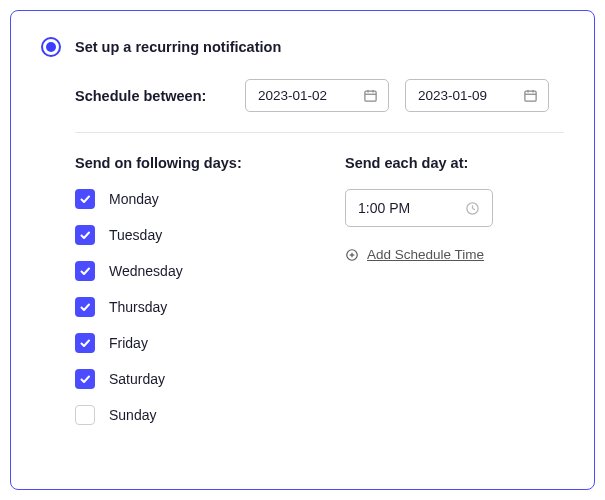 Image resolution: width=605 pixels, height=500 pixels. Describe the element at coordinates (452, 96) in the screenshot. I see `schedule-end-date-value: 2023-01-09` at that location.